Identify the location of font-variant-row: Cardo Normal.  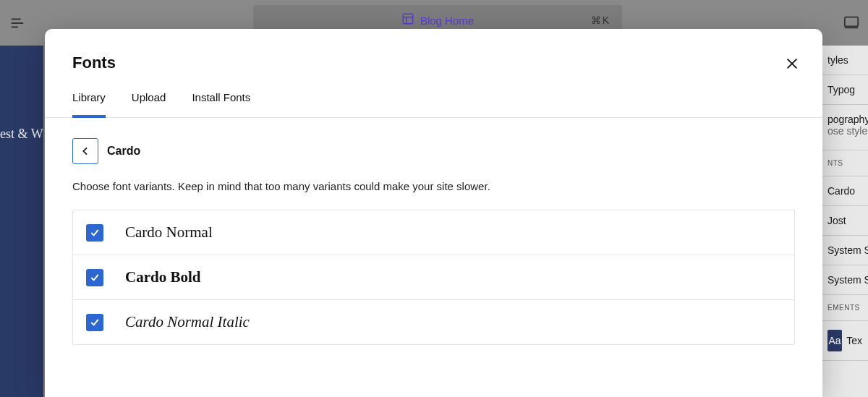
(434, 233).